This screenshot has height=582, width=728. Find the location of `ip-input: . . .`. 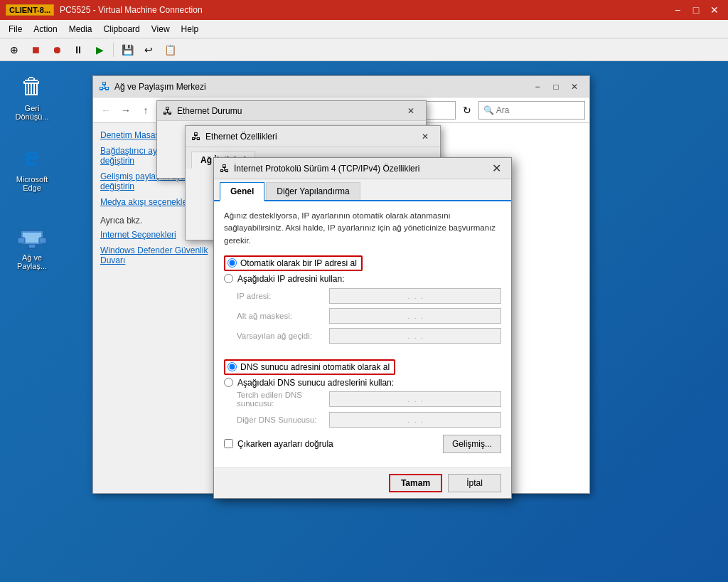

ip-input: . . . is located at coordinates (415, 296).